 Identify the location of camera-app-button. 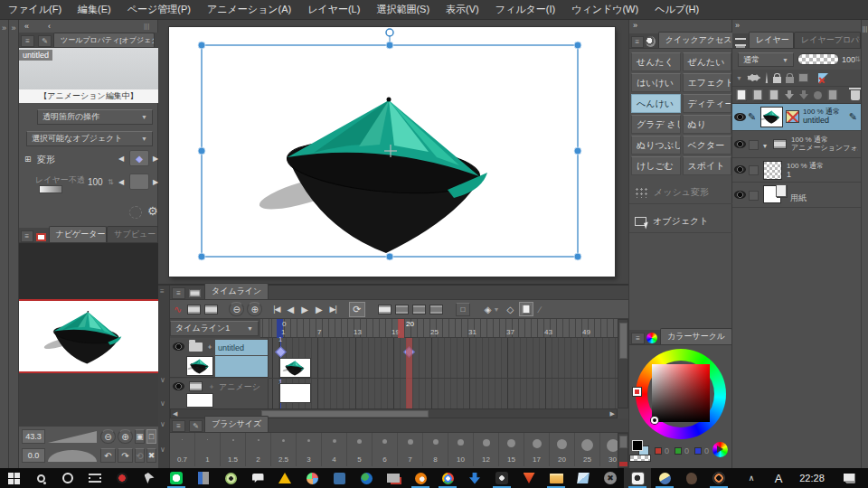
(502, 478).